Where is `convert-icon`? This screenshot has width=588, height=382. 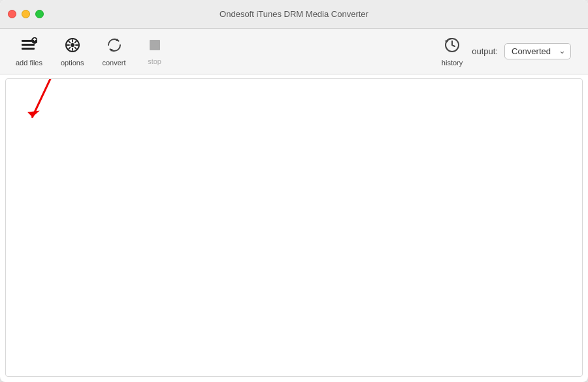 convert-icon is located at coordinates (114, 46).